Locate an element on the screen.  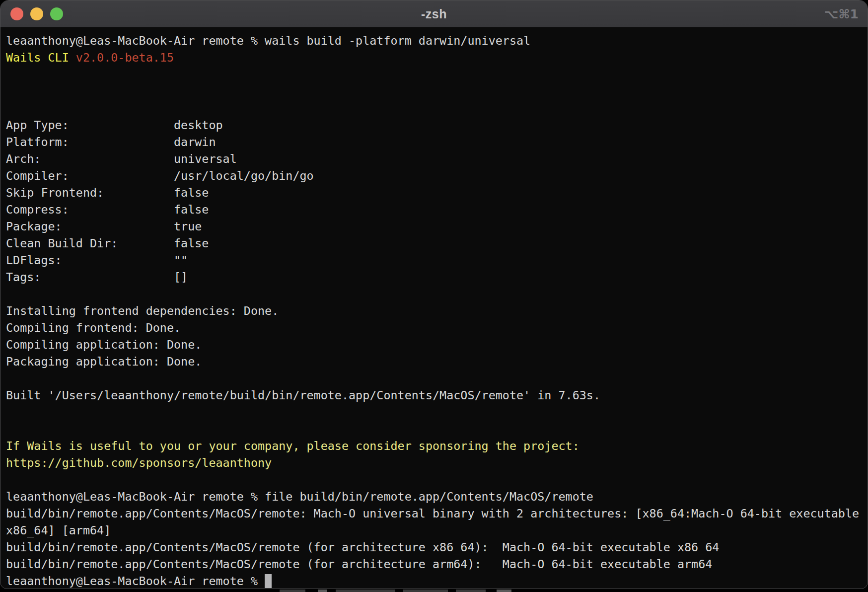
config-value: [] is located at coordinates (181, 277).